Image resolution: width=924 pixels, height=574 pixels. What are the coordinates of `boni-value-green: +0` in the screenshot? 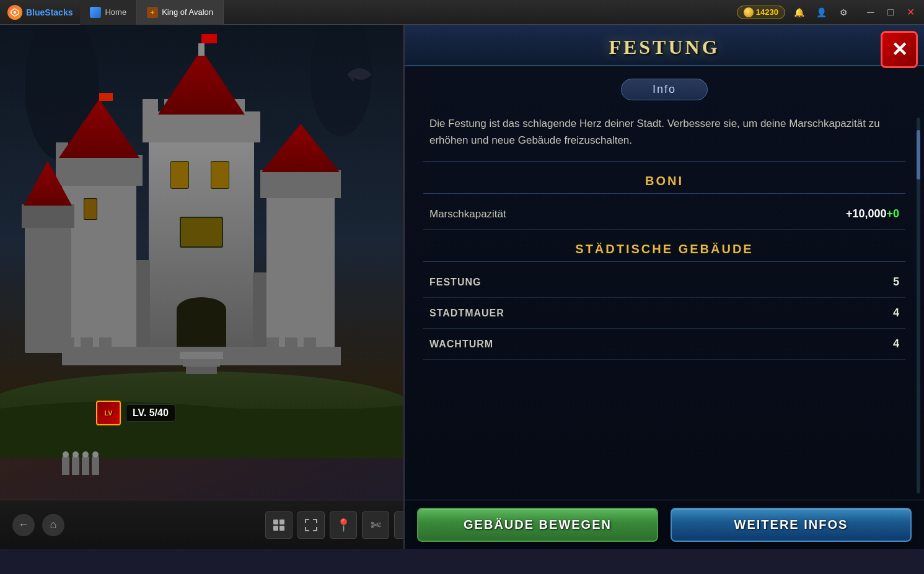 It's located at (892, 214).